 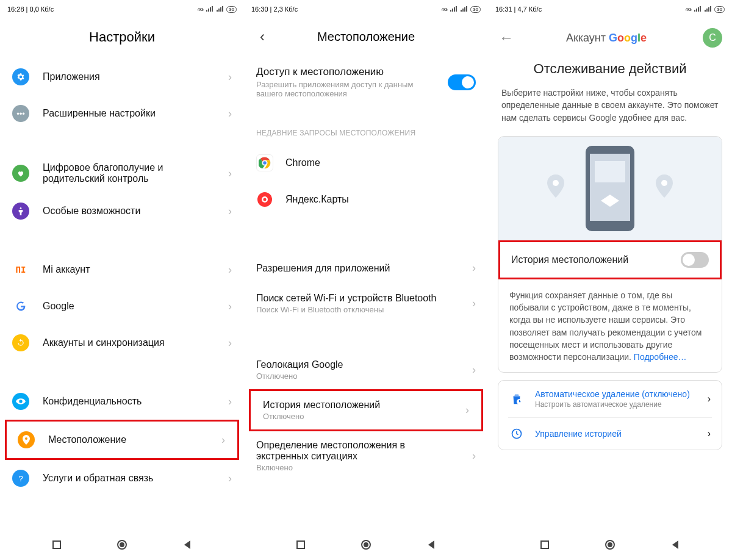 I want to click on status-speed: 0,0 Кб/с, so click(x=42, y=9).